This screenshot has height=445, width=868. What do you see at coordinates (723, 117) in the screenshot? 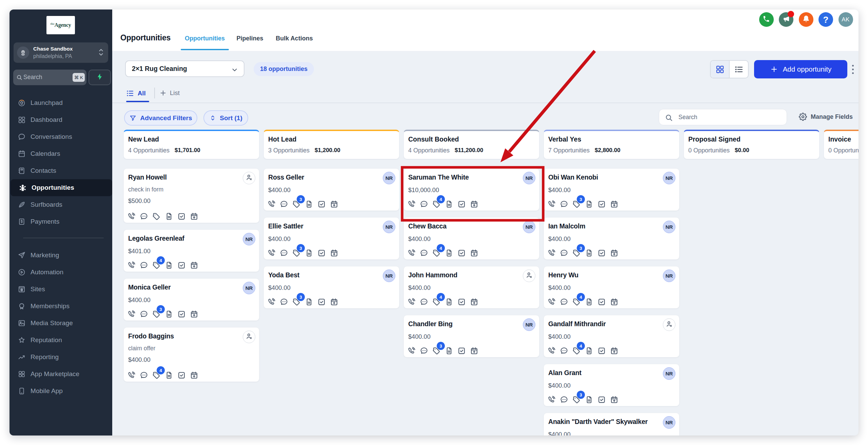
I see `board-search-input: Search` at bounding box center [723, 117].